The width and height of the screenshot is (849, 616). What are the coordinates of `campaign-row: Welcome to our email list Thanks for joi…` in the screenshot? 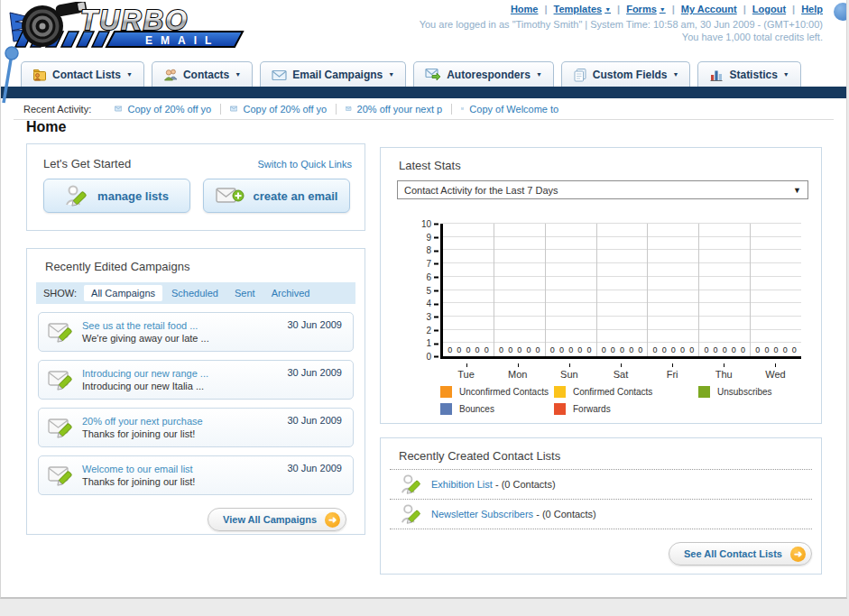 It's located at (196, 475).